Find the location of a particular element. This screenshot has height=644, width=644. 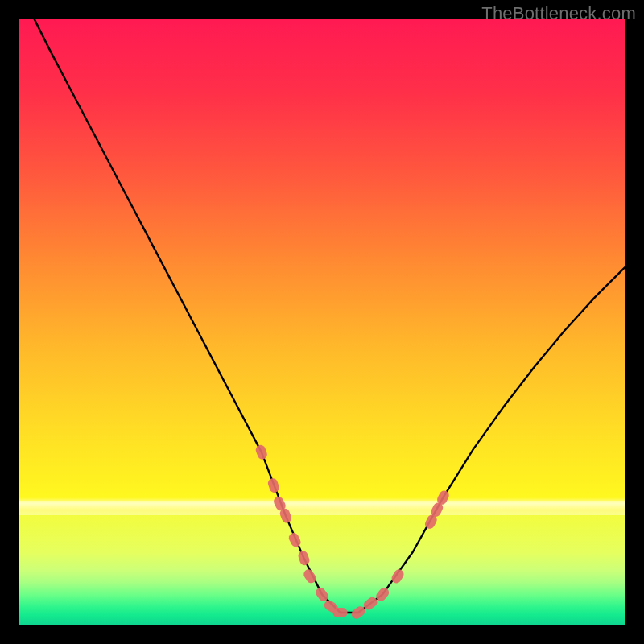

marker-point is located at coordinates (341, 613).